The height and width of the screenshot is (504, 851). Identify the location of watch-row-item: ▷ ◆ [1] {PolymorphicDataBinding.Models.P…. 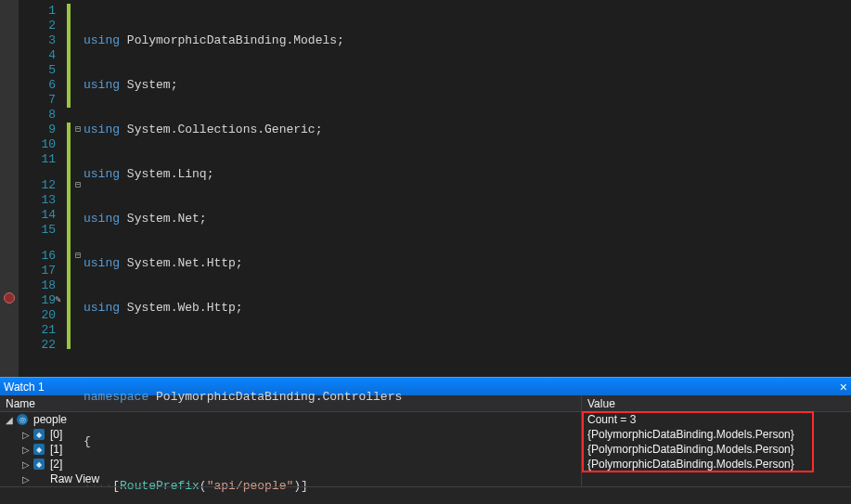
(425, 449).